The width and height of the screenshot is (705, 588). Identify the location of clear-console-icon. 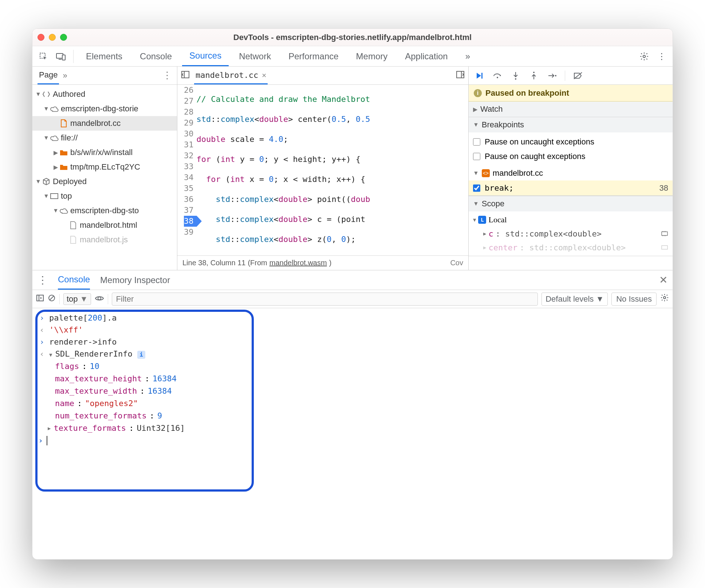
(52, 299).